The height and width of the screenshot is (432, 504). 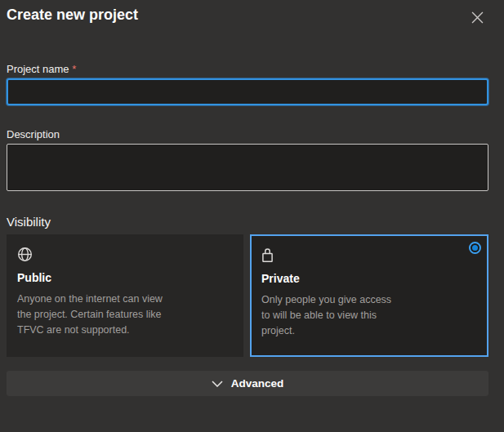 What do you see at coordinates (248, 69) in the screenshot?
I see `project-name-label: Project name *` at bounding box center [248, 69].